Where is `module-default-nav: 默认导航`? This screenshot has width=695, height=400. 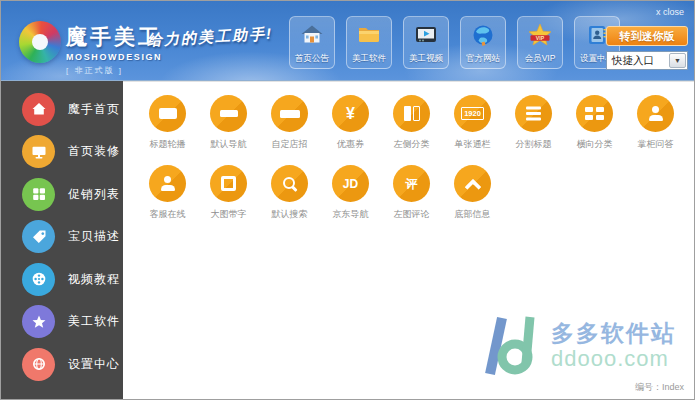 module-default-nav: 默认导航 is located at coordinates (228, 123).